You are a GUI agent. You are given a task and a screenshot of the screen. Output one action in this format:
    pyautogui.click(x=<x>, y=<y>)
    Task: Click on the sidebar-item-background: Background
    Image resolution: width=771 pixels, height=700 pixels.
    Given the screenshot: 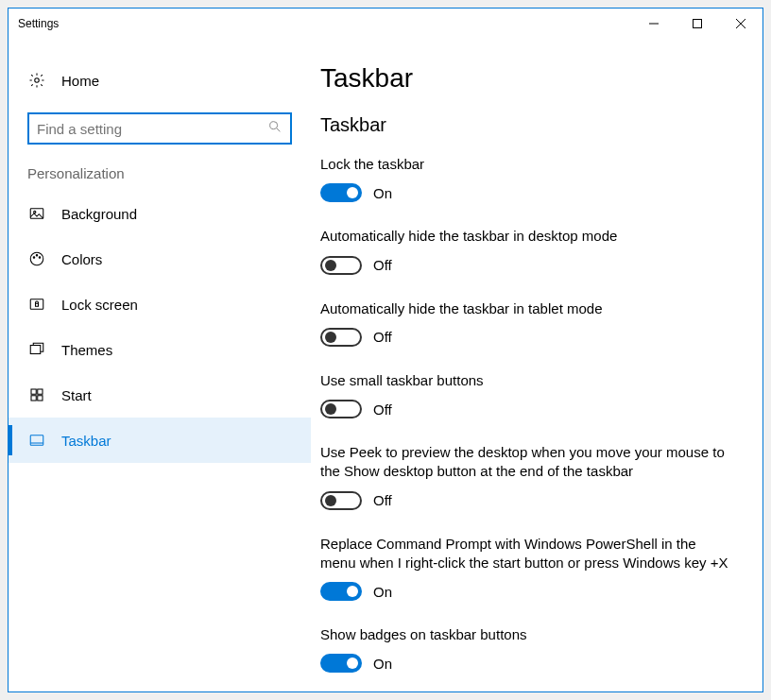 What is the action you would take?
    pyautogui.click(x=160, y=213)
    